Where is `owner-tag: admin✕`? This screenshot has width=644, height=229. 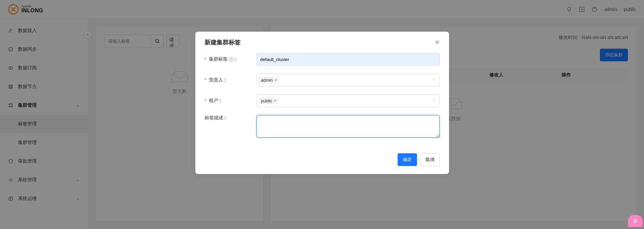
owner-tag: admin✕ is located at coordinates (269, 80).